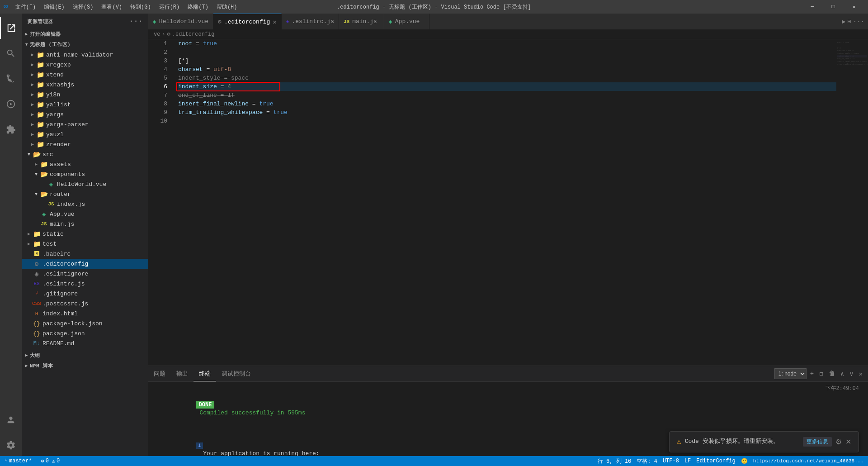  I want to click on encoding-status: UTF-8, so click(671, 461).